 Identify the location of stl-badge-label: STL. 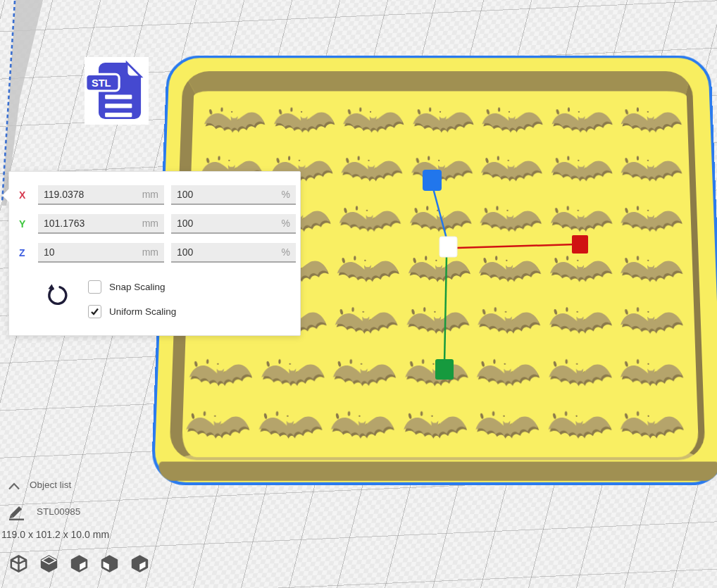
(101, 83).